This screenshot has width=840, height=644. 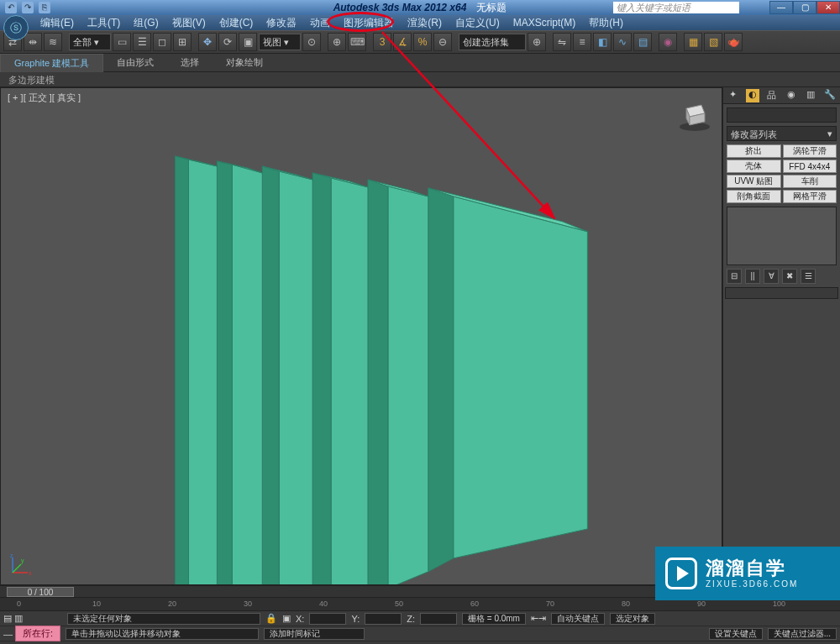 What do you see at coordinates (425, 24) in the screenshot?
I see `menu-render: 渲染(R)` at bounding box center [425, 24].